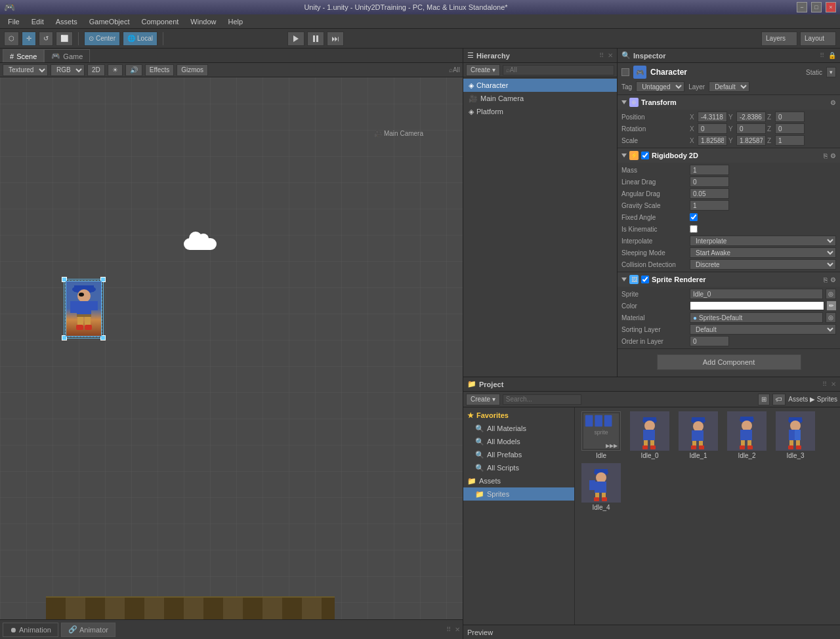  What do you see at coordinates (824, 384) in the screenshot?
I see `project-drag-handle: ⠿` at bounding box center [824, 384].